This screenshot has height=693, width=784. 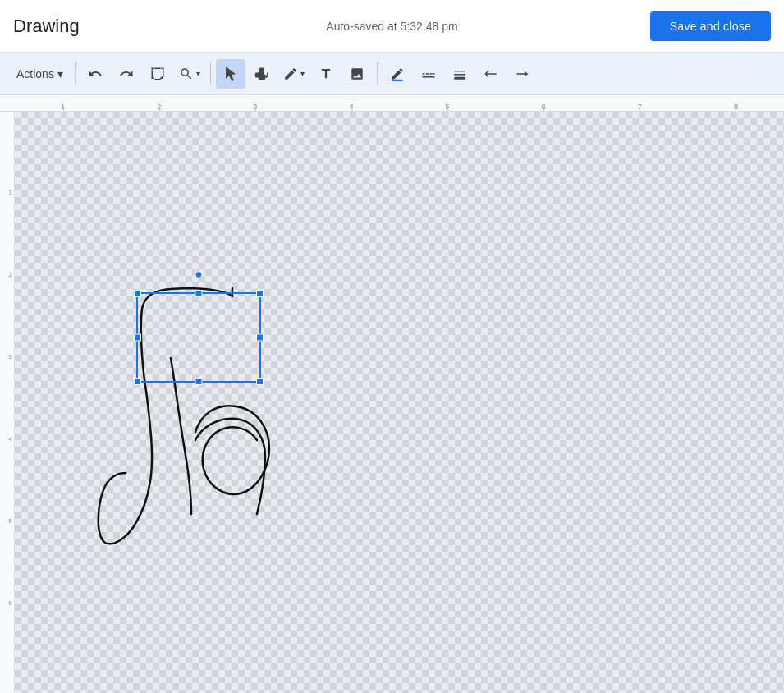 What do you see at coordinates (39, 74) in the screenshot?
I see `actions-menu-button: Actions ▾` at bounding box center [39, 74].